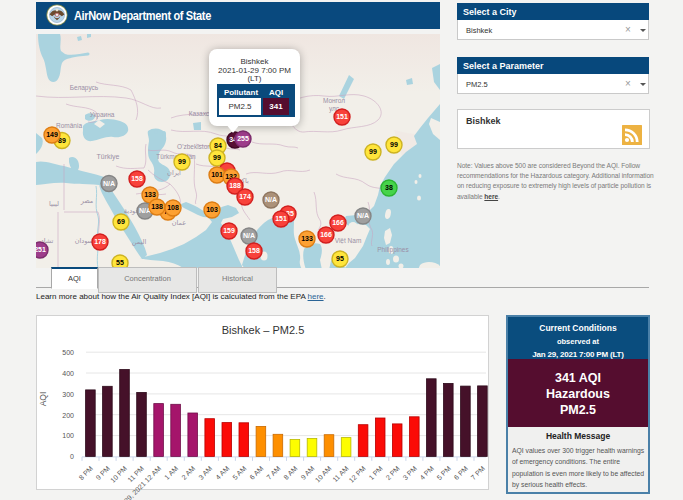  What do you see at coordinates (376, 474) in the screenshot?
I see `svg-text: 1 PM` at bounding box center [376, 474].